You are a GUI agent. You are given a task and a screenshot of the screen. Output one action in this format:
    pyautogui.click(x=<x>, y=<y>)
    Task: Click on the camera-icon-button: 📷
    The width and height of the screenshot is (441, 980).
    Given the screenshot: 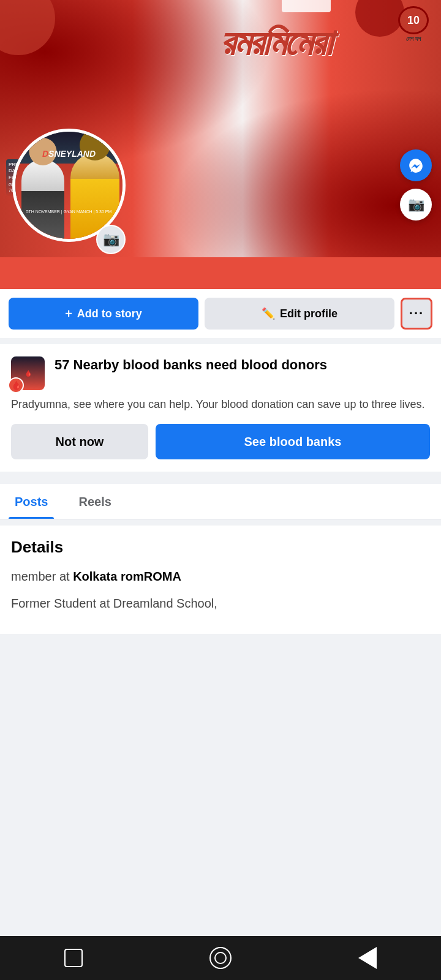 What is the action you would take?
    pyautogui.click(x=416, y=205)
    